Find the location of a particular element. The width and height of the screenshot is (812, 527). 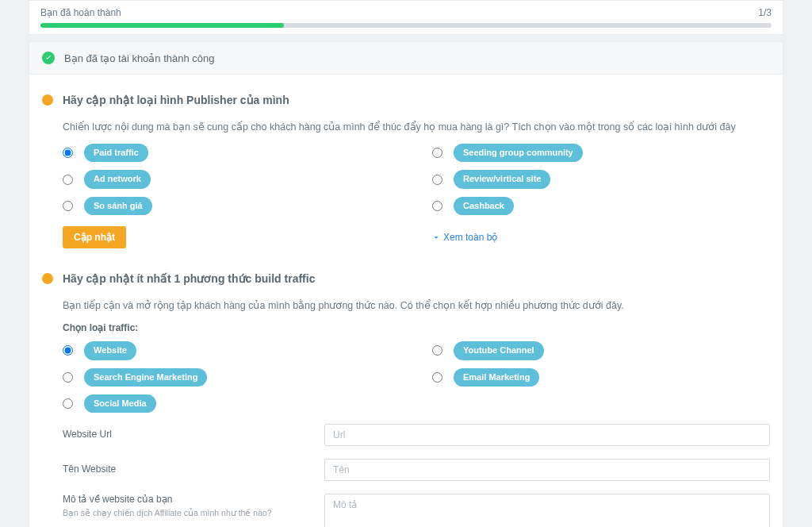

chip-label: Ad network is located at coordinates (117, 179).